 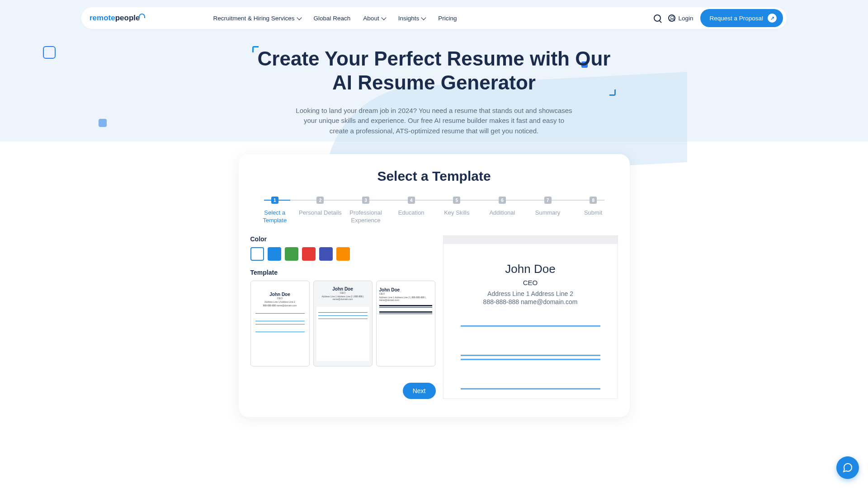 I want to click on chat-widget-button, so click(x=848, y=468).